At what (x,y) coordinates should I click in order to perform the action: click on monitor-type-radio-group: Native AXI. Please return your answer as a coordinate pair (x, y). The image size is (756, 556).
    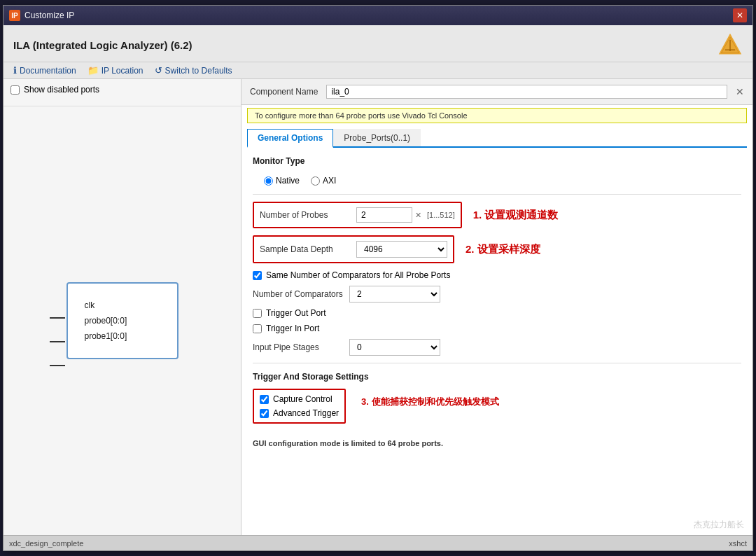
    Looking at the image, I should click on (503, 181).